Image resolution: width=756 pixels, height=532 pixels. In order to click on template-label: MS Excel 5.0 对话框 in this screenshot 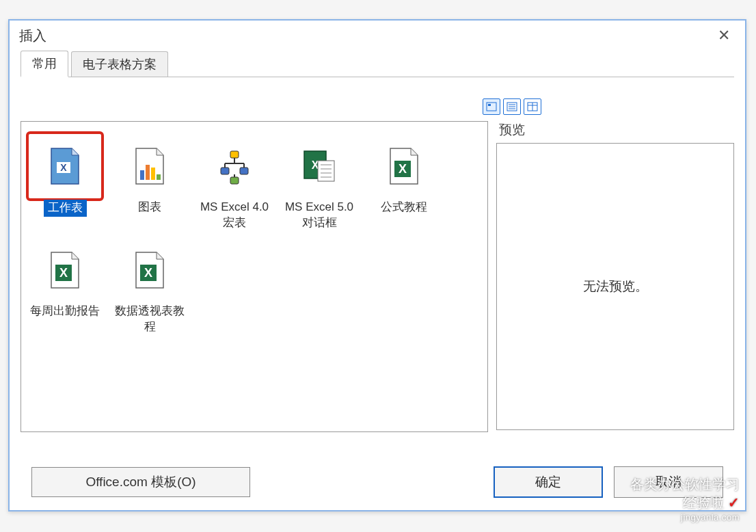, I will do `click(319, 215)`.